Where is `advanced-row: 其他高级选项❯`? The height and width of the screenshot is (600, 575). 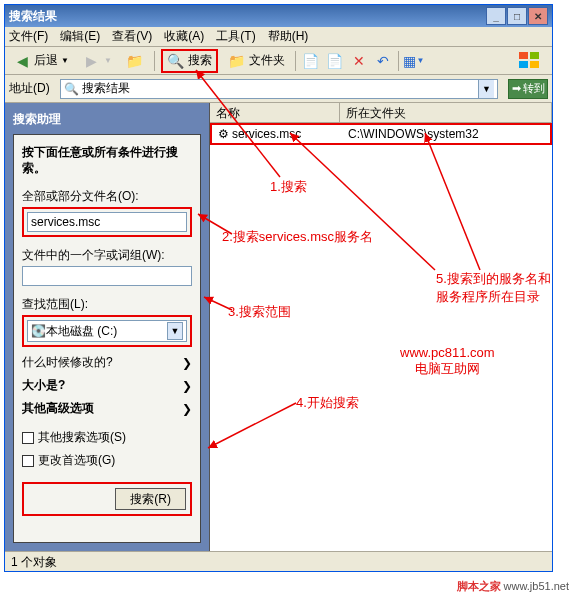
advanced-row: 其他高级选项❯ is located at coordinates (107, 408).